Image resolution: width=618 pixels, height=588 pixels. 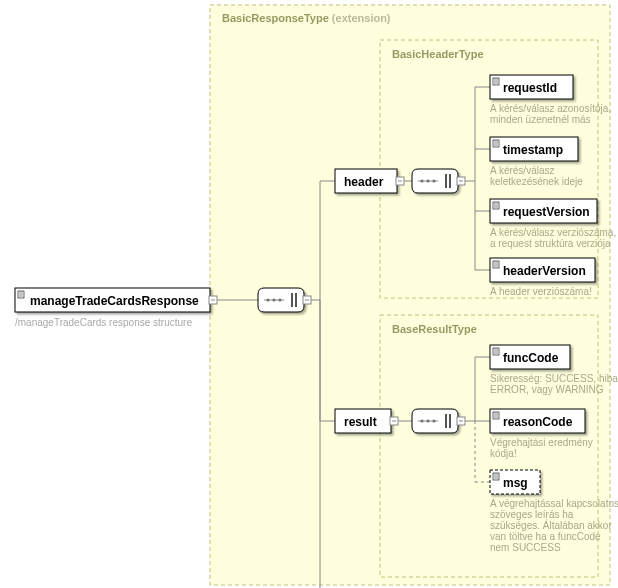 What do you see at coordinates (114, 301) in the screenshot?
I see `root-label: manageTradeCardsResponse` at bounding box center [114, 301].